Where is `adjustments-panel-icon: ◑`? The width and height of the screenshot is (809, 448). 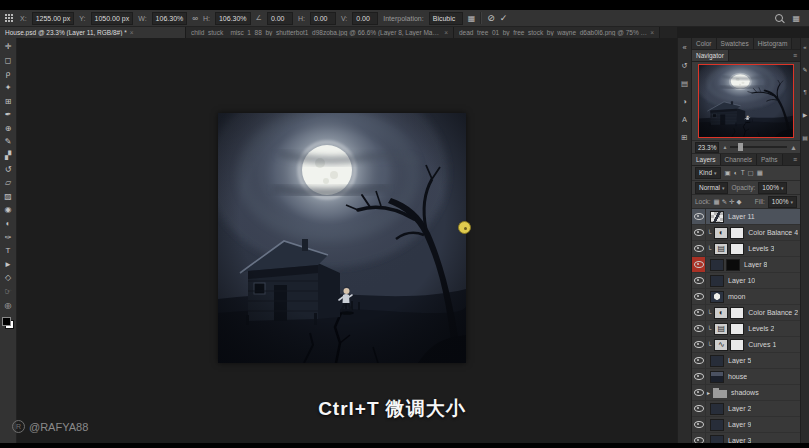
adjustments-panel-icon: ◑ is located at coordinates (684, 102).